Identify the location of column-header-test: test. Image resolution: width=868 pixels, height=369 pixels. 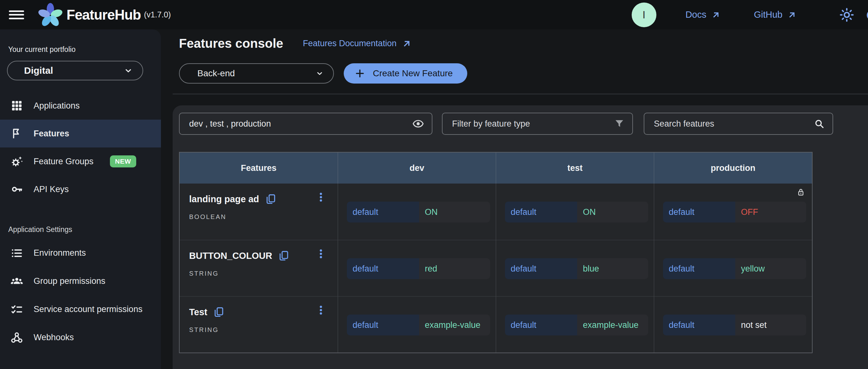
(575, 168).